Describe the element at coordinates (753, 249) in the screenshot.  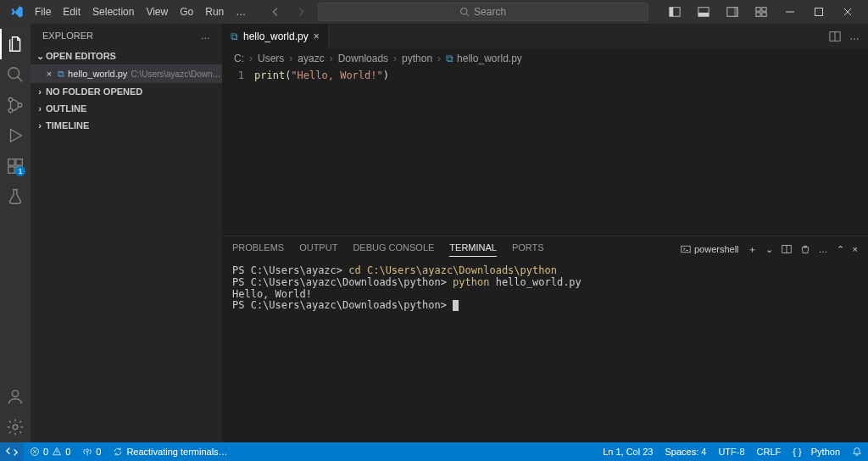
I see `new-terminal-icon: ＋` at that location.